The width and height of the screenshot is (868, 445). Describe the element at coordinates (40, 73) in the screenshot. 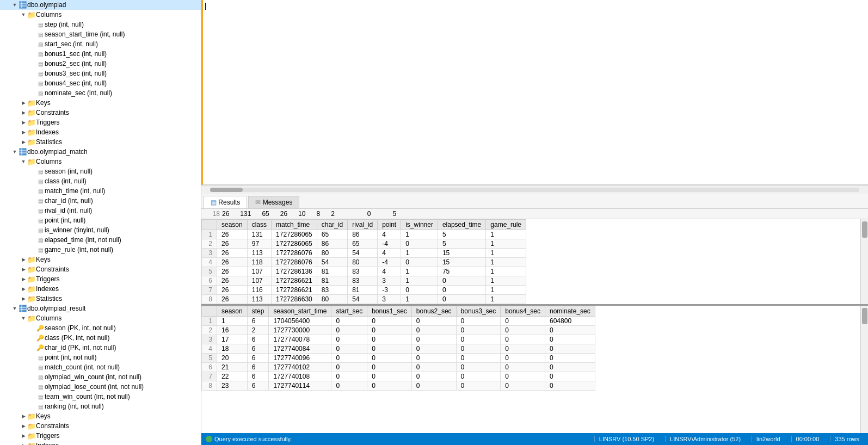

I see `column-icon: ▤` at that location.